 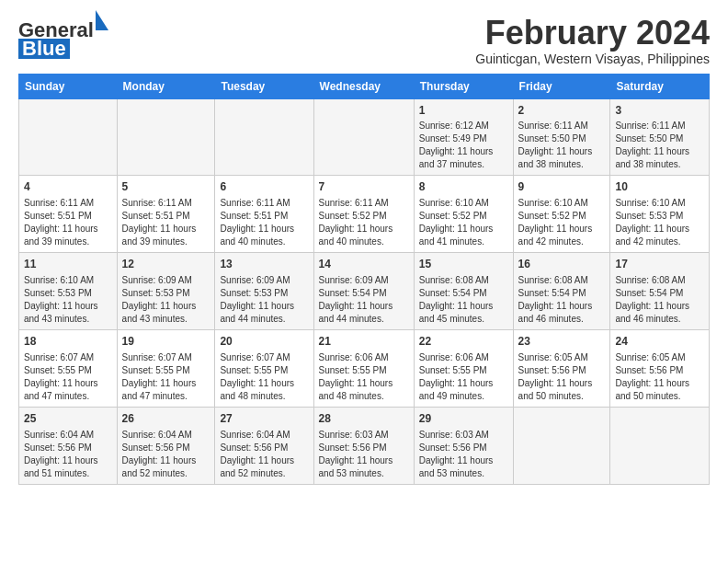 I want to click on day-number: 3, so click(x=660, y=110).